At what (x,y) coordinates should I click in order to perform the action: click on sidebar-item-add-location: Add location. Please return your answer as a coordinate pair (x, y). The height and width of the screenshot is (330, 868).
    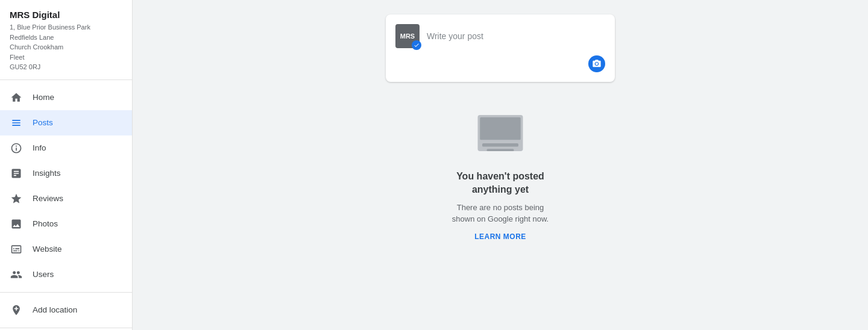
    Looking at the image, I should click on (66, 310).